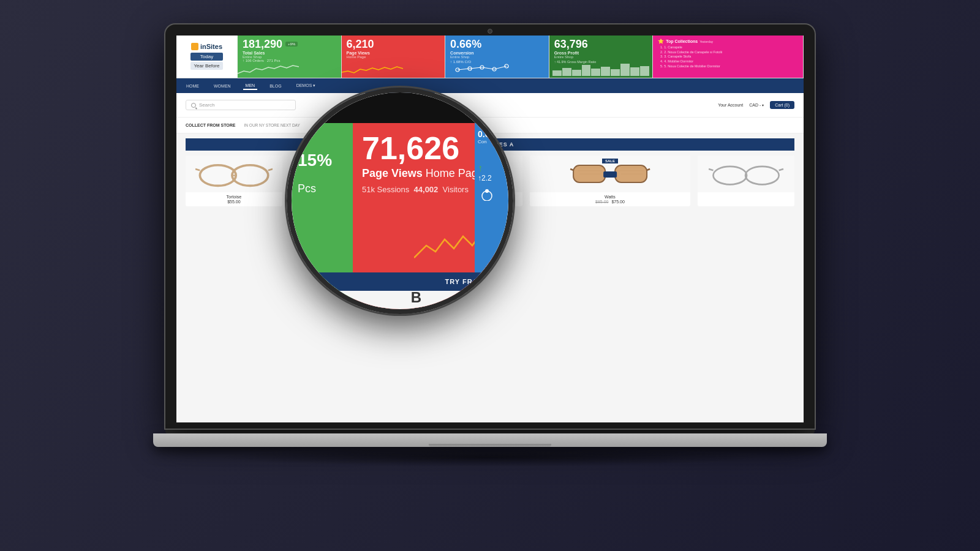  What do you see at coordinates (290, 56) in the screenshot?
I see `total-sales-tile: 181,290 +9% Total Sales Entire Shop ↑ 10…` at bounding box center [290, 56].